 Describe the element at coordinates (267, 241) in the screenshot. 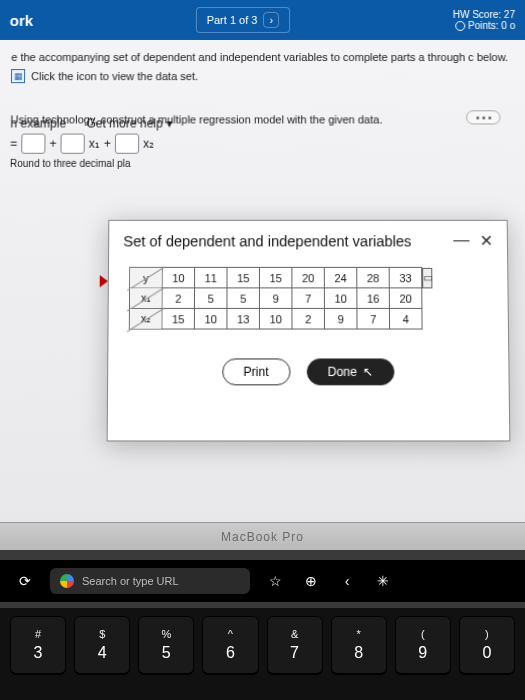

I see `dialog-title: Set of dependent and independent variabl…` at that location.